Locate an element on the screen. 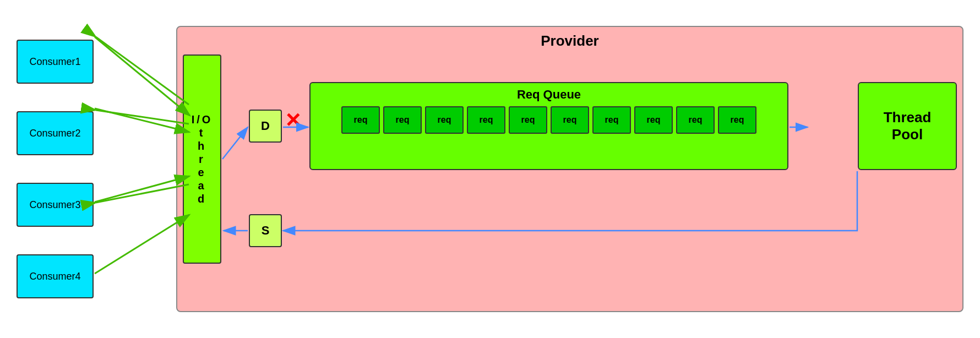  s-box: S is located at coordinates (265, 231).